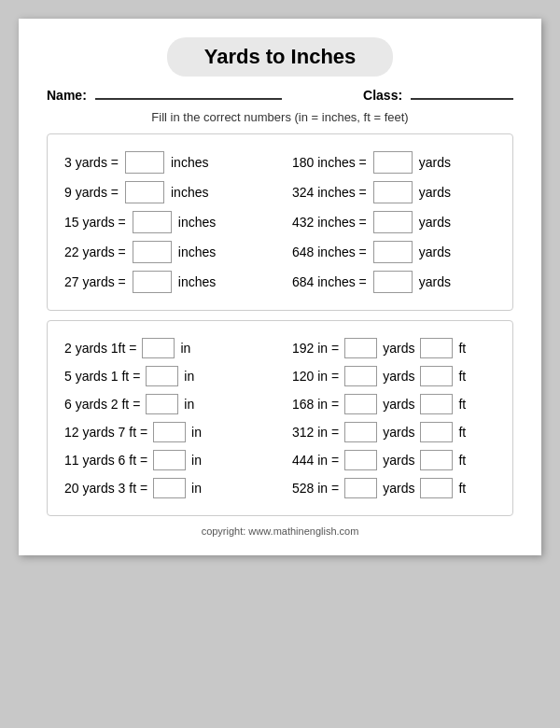  I want to click on left-item: 20 yards 3 ft = in, so click(166, 488).